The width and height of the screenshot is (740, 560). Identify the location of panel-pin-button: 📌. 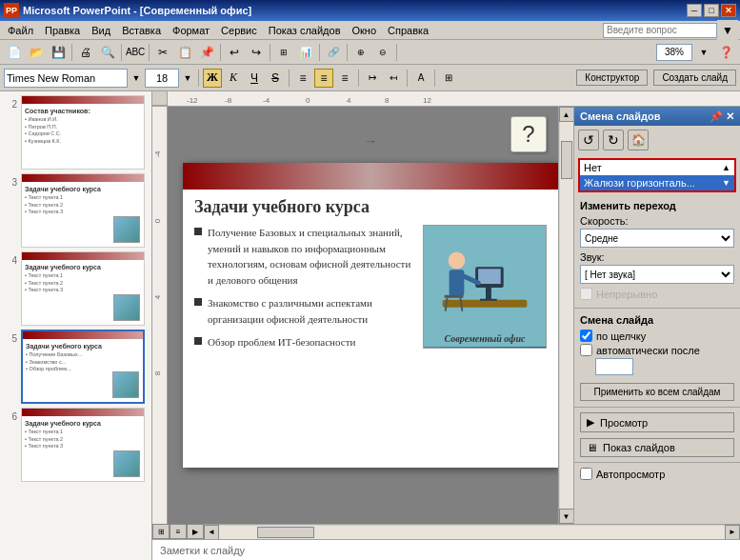
(716, 116).